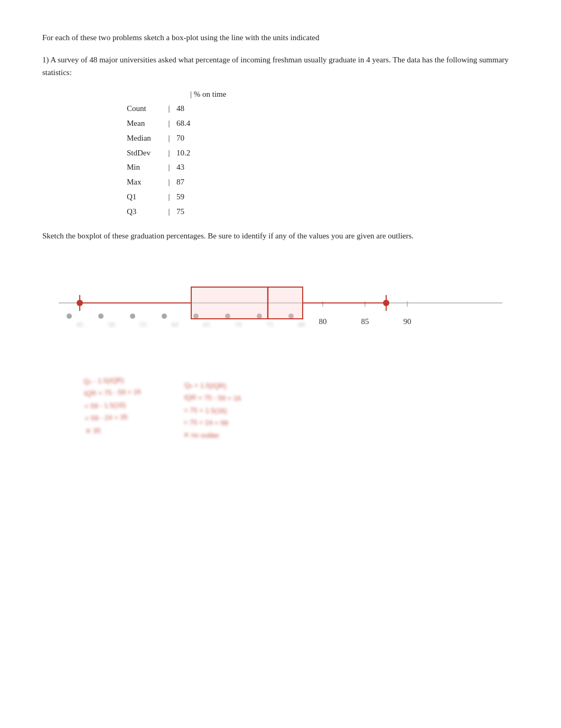  I want to click on hw-right-line2: IQR = 75 - 59 = 16, so click(212, 399).